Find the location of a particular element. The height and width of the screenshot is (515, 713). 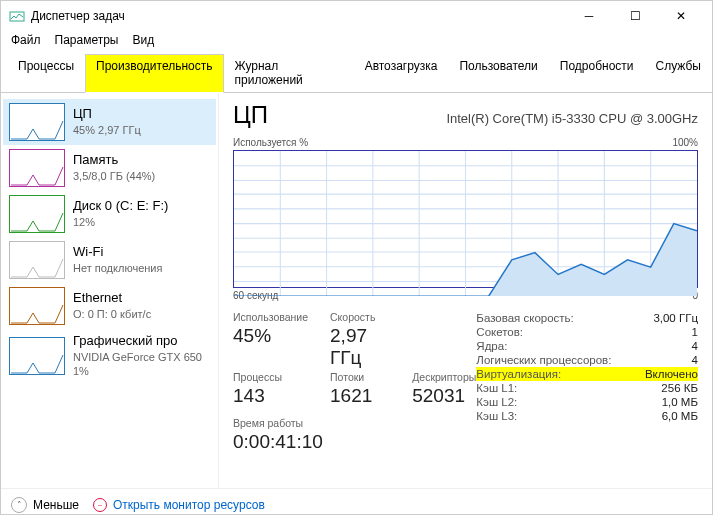

sidebar-item-2: Диск 0 (C: E: F:)12% is located at coordinates (110, 214).